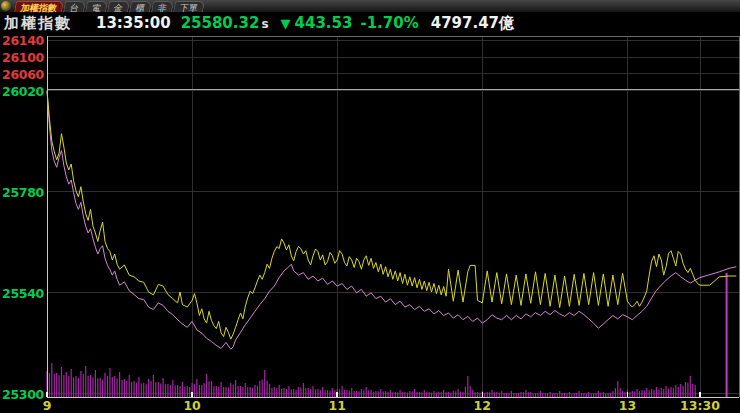  What do you see at coordinates (220, 23) in the screenshot?
I see `last-price: 25580.32` at bounding box center [220, 23].